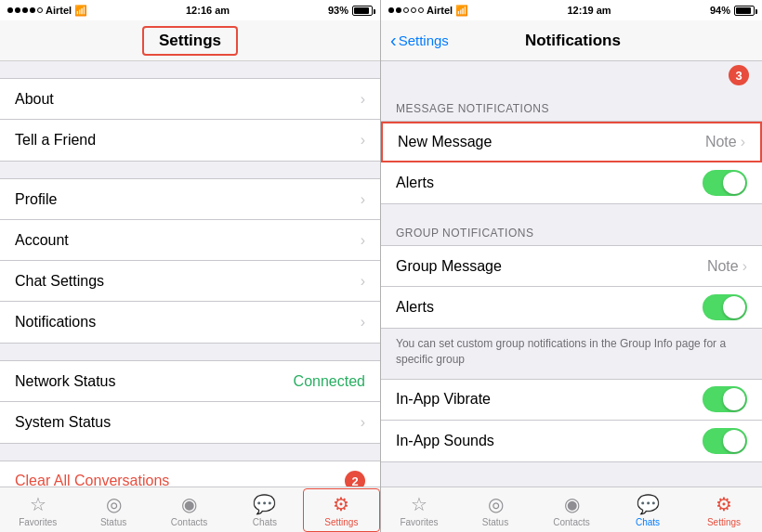  Describe the element at coordinates (495, 511) in the screenshot. I see `tab-status-right: ◎ Status` at that location.